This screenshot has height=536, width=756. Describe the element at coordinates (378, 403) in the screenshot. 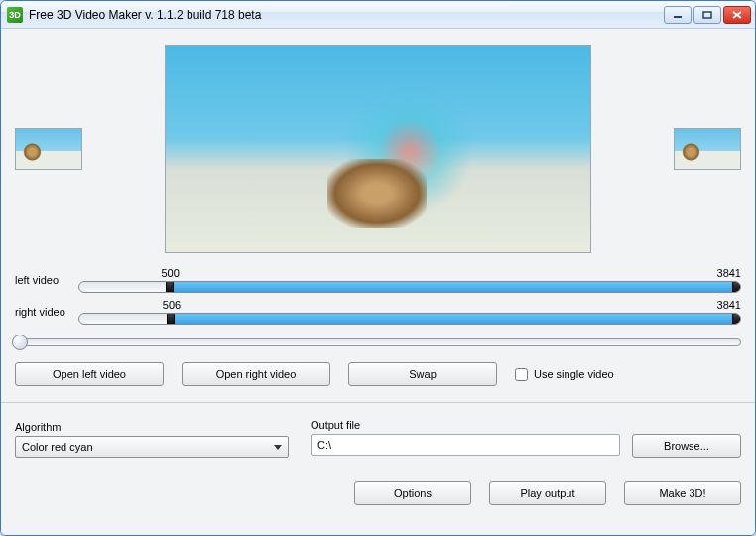

I see `separator` at that location.